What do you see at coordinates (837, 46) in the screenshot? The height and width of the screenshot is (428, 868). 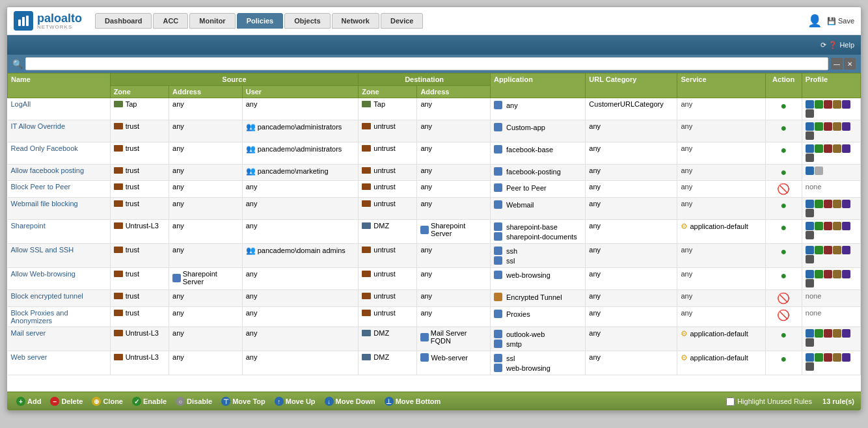 I see `help-button: ⟳ ❓ Help` at bounding box center [837, 46].